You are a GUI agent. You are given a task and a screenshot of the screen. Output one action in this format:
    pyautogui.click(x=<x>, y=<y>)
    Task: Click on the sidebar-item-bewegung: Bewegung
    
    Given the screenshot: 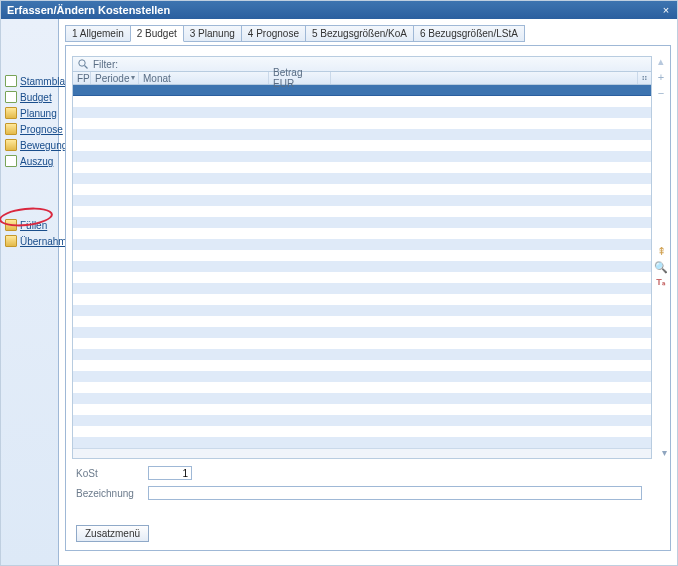 What is the action you would take?
    pyautogui.click(x=30, y=145)
    